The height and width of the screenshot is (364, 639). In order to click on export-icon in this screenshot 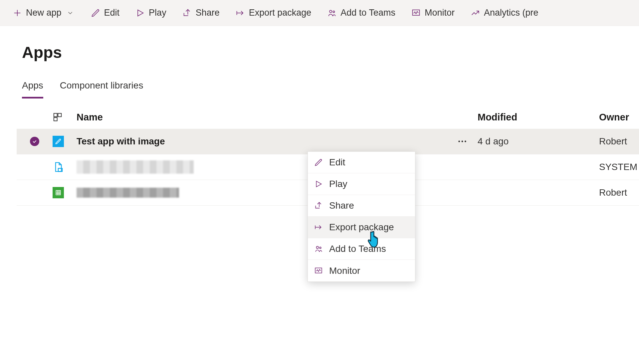, I will do `click(240, 13)`.